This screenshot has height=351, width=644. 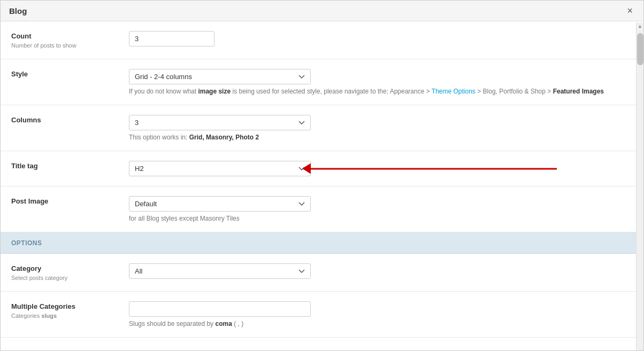 I want to click on multiple-categories-input, so click(x=220, y=309).